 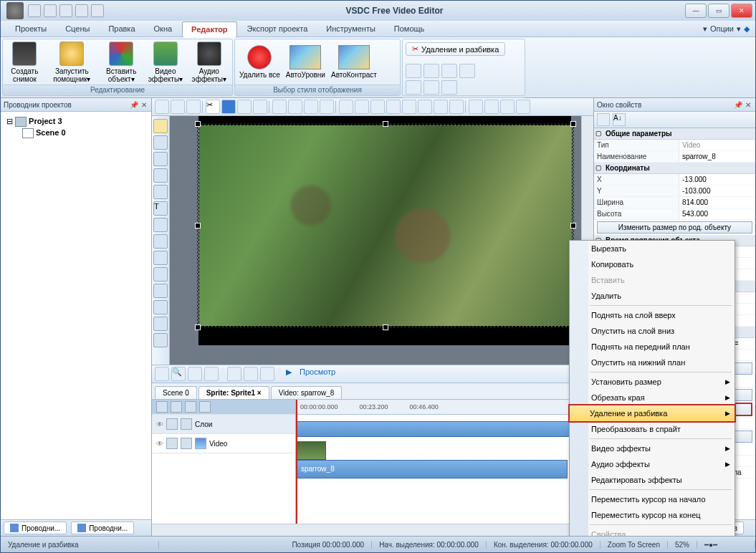 I want to click on context-menu-item: Переместить курсор на начало, so click(x=652, y=499).